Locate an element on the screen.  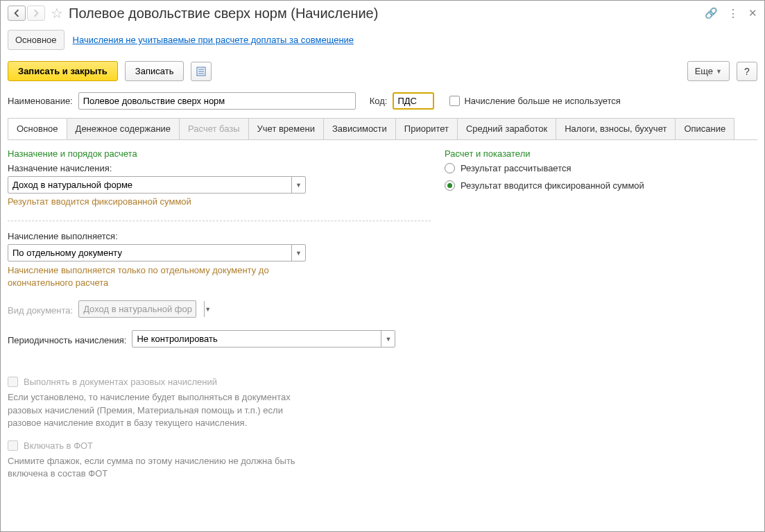
header-form-row: Наименование: Код: Начисление больше не … is located at coordinates (383, 104).